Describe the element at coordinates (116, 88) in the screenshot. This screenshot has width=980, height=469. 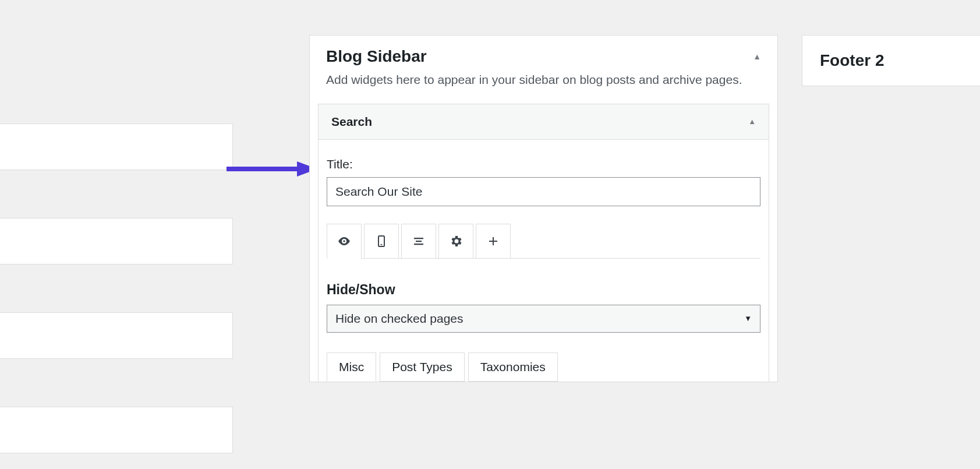
I see `available-widgets-desc-fragment: d delete its settings, drag it back.` at that location.